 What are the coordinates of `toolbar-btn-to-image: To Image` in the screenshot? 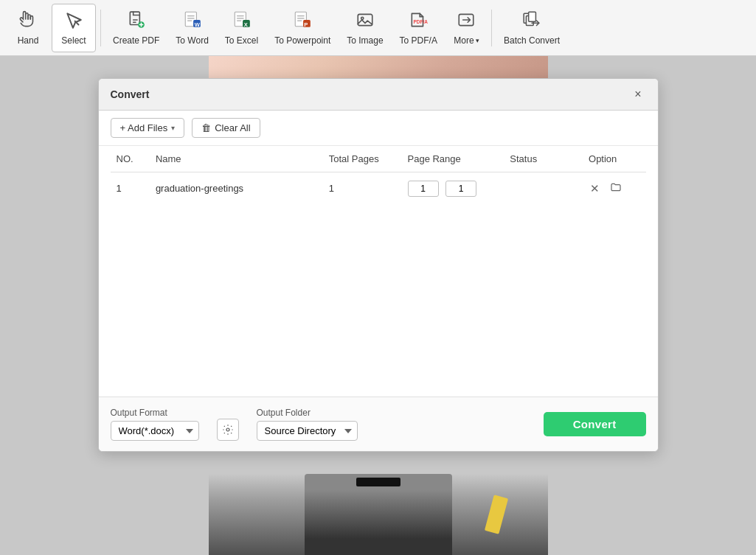 It's located at (364, 28).